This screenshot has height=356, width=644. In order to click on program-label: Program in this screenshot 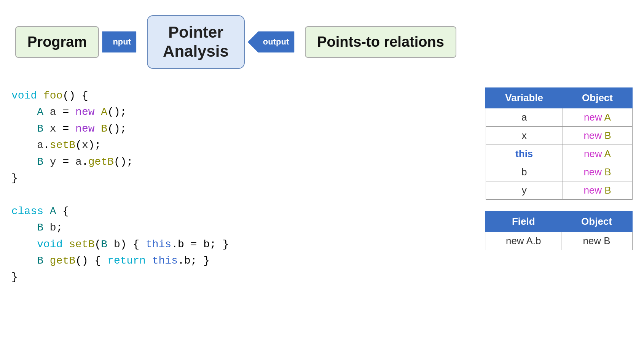, I will do `click(57, 42)`.